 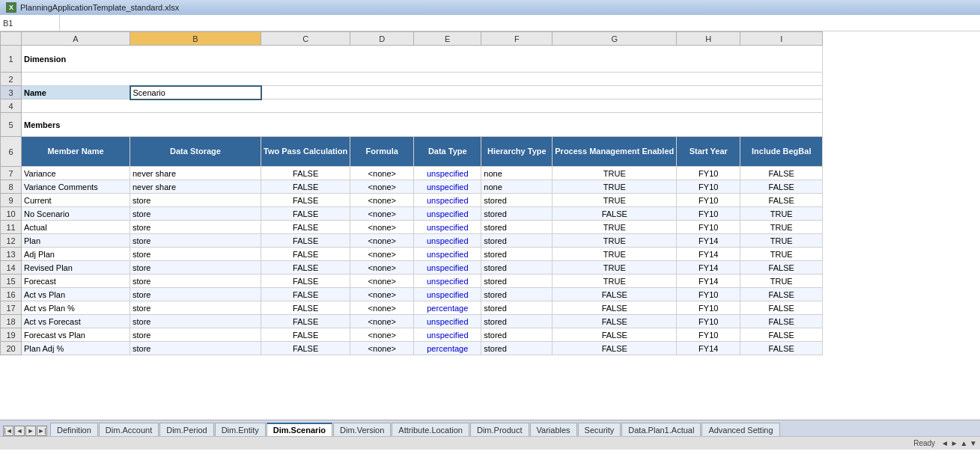 What do you see at coordinates (430, 429) in the screenshot?
I see `sheet-tab-attribute-location: Attribute.Location` at bounding box center [430, 429].